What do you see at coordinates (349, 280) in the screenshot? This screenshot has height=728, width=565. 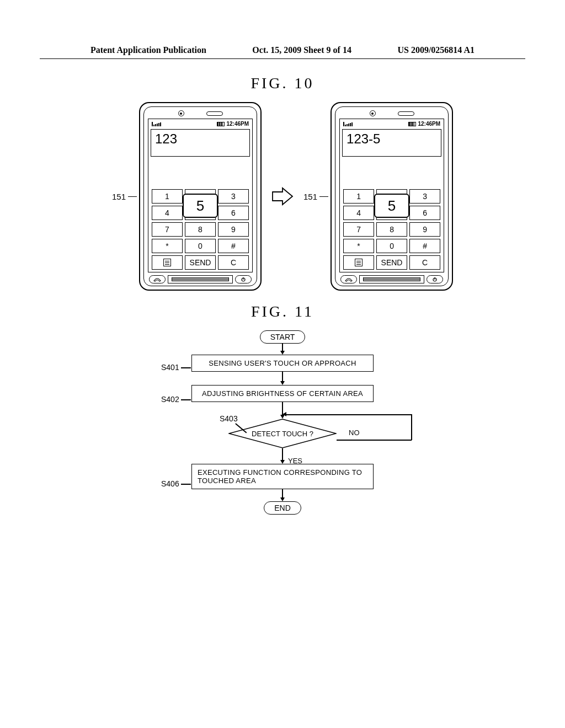 I see `phone-pickup-icon` at bounding box center [349, 280].